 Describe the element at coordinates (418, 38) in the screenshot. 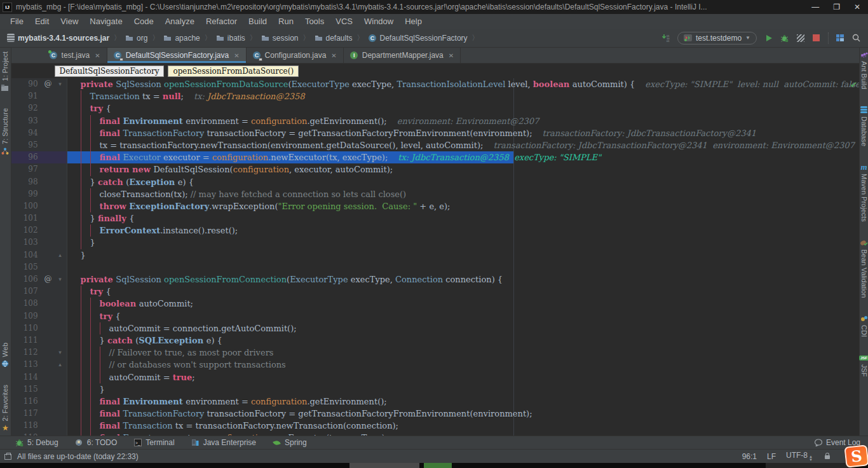

I see `breadcrumb-item: CDefaultSqlSessionFactory` at that location.